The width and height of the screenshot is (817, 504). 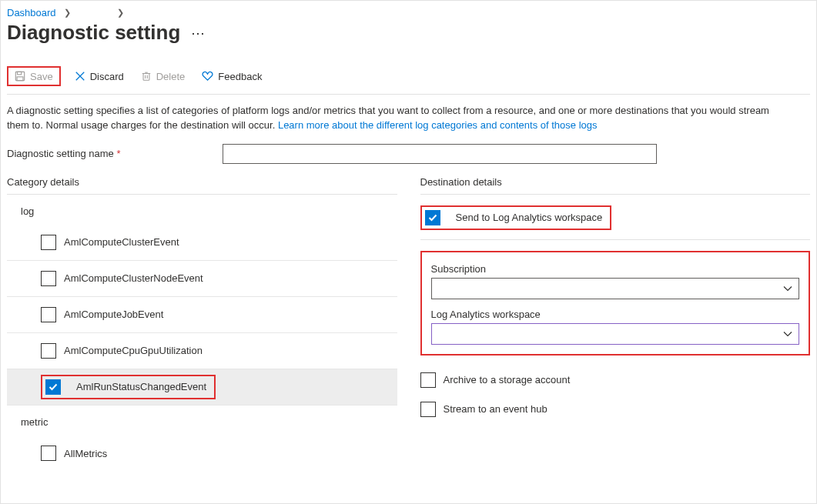 I want to click on setting-name-label: Diagnostic setting name *, so click(x=115, y=154).